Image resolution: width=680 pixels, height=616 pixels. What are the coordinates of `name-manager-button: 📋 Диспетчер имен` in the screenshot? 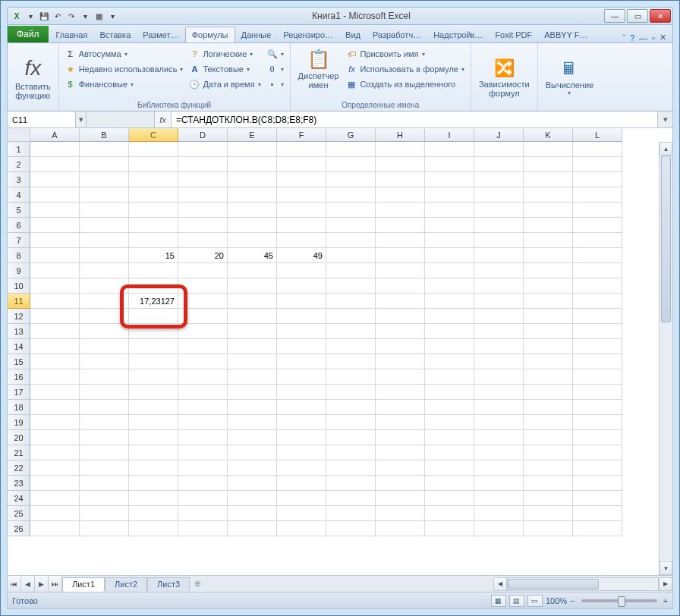 It's located at (319, 69).